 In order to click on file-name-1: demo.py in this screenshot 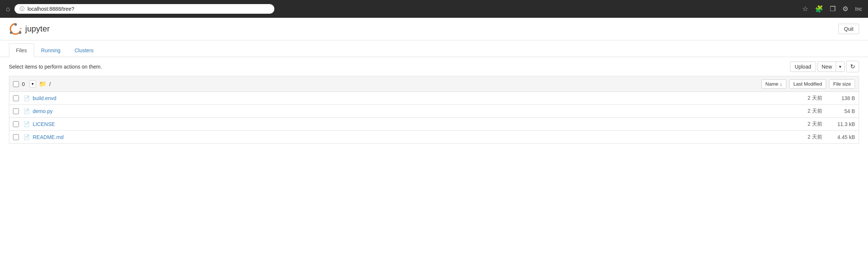, I will do `click(404, 111)`.